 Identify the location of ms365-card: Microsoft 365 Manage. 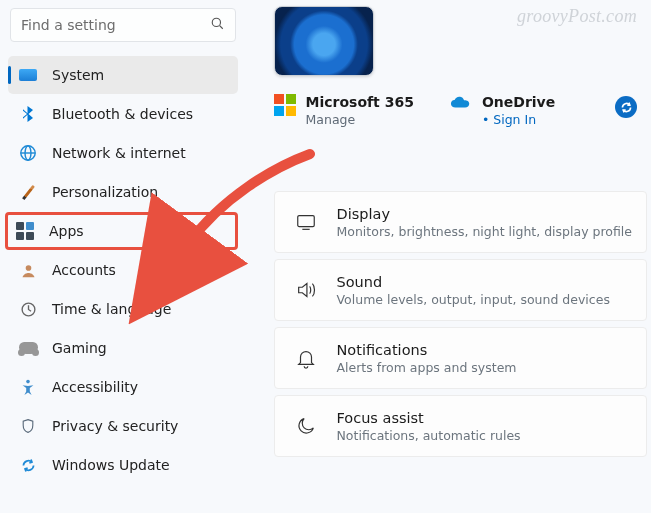
(344, 110).